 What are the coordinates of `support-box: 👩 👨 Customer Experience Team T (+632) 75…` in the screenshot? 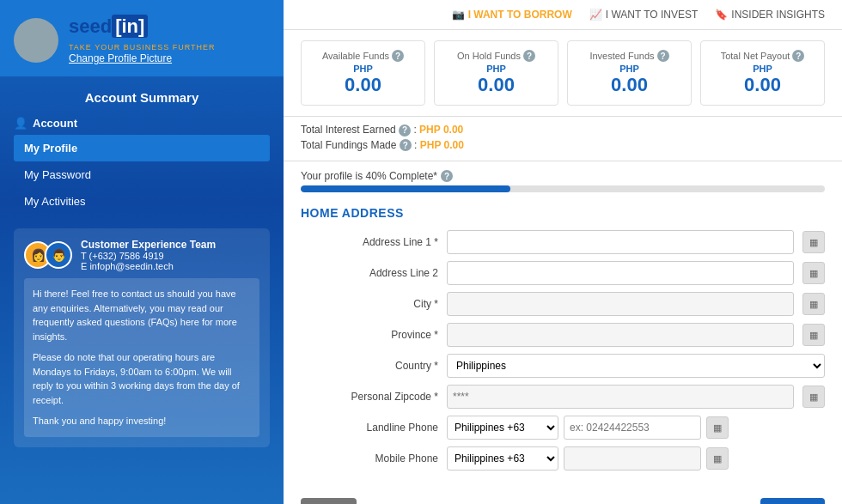 It's located at (142, 338).